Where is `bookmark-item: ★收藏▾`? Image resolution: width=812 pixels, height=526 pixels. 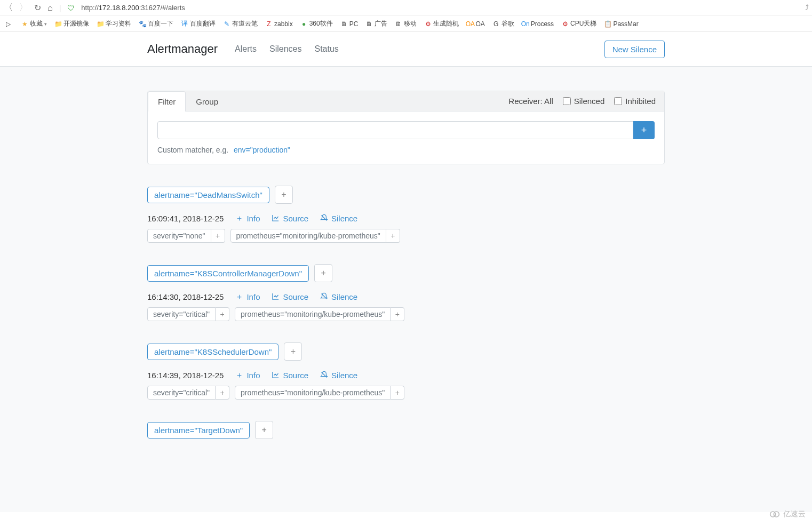
bookmark-item: ★收藏▾ is located at coordinates (34, 23).